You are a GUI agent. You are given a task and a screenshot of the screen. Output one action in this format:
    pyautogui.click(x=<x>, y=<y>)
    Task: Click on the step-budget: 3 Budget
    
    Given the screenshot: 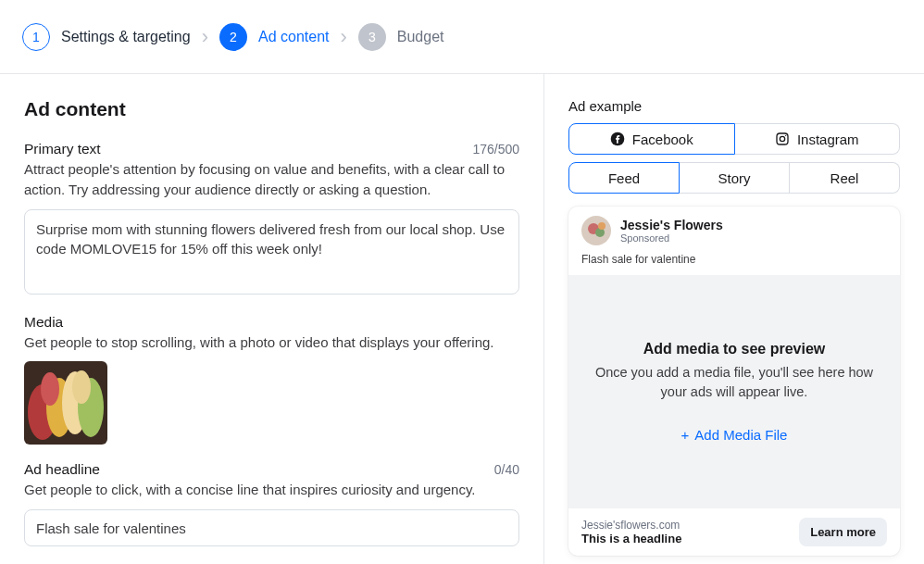 What is the action you would take?
    pyautogui.click(x=402, y=37)
    